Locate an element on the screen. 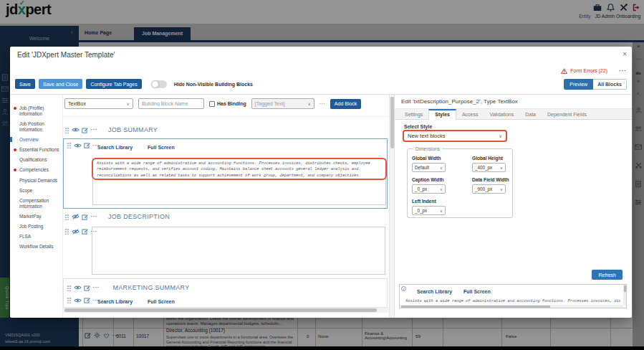 This screenshot has width=644, height=350. all-blocks-button: All Blocks is located at coordinates (610, 85).